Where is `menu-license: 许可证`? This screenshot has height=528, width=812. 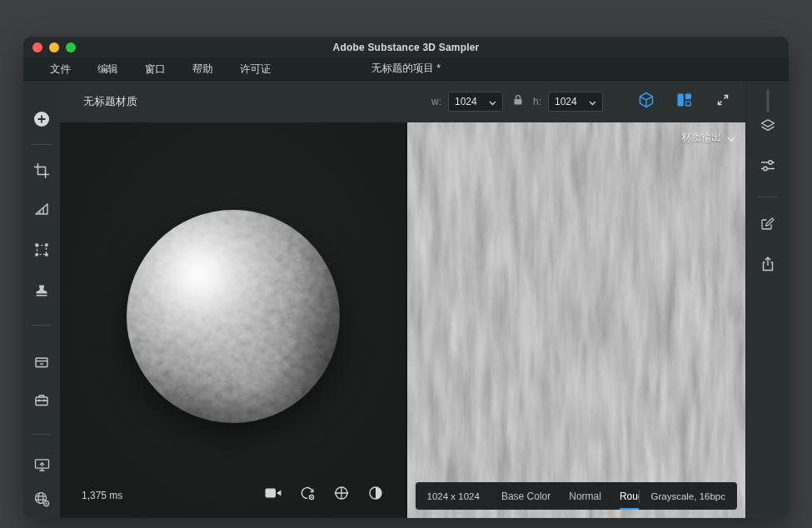 menu-license: 许可证 is located at coordinates (256, 69).